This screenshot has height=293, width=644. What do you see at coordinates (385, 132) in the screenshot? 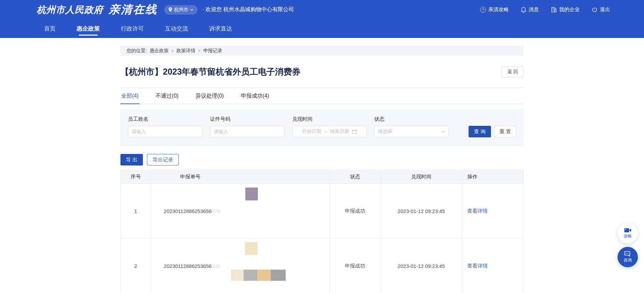
I see `status-select-placeholder: 请选择` at bounding box center [385, 132].